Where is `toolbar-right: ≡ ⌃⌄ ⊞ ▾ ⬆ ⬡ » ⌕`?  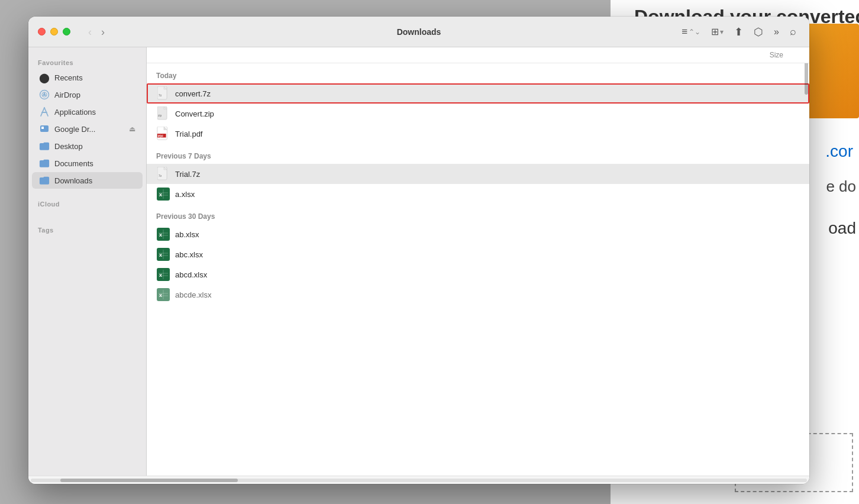 toolbar-right: ≡ ⌃⌄ ⊞ ▾ ⬆ ⬡ » ⌕ is located at coordinates (739, 32).